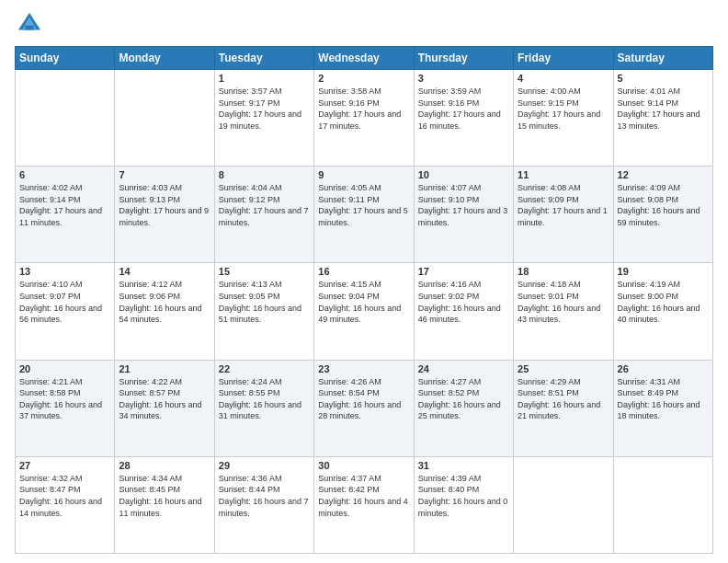  What do you see at coordinates (64, 369) in the screenshot?
I see `day-number: 20` at bounding box center [64, 369].